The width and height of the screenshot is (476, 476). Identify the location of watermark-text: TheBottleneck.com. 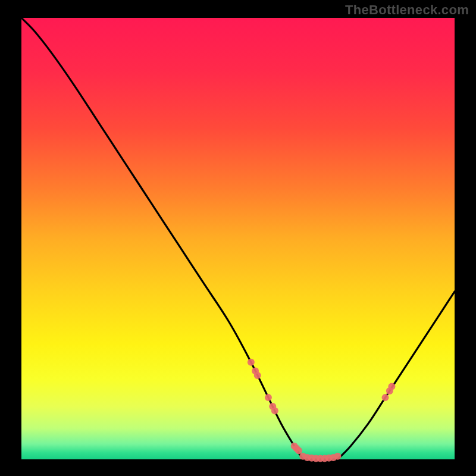
(407, 10).